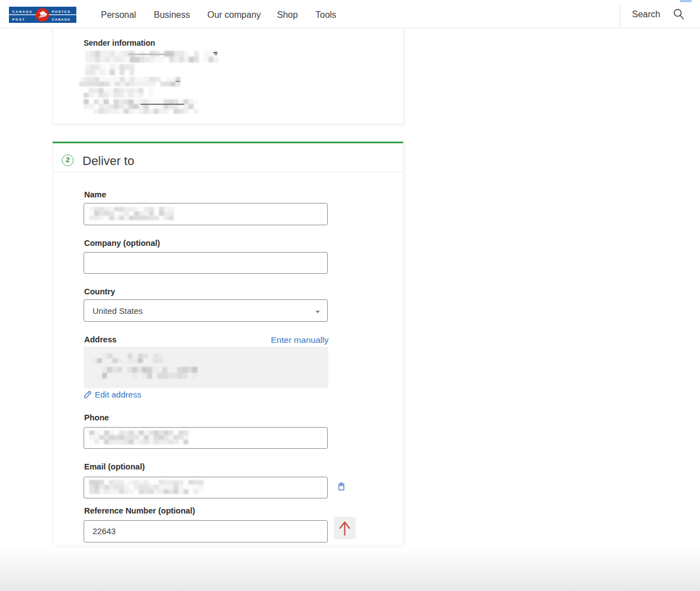 This screenshot has height=591, width=700. What do you see at coordinates (61, 11) in the screenshot?
I see `svg-text: POSTES` at bounding box center [61, 11].